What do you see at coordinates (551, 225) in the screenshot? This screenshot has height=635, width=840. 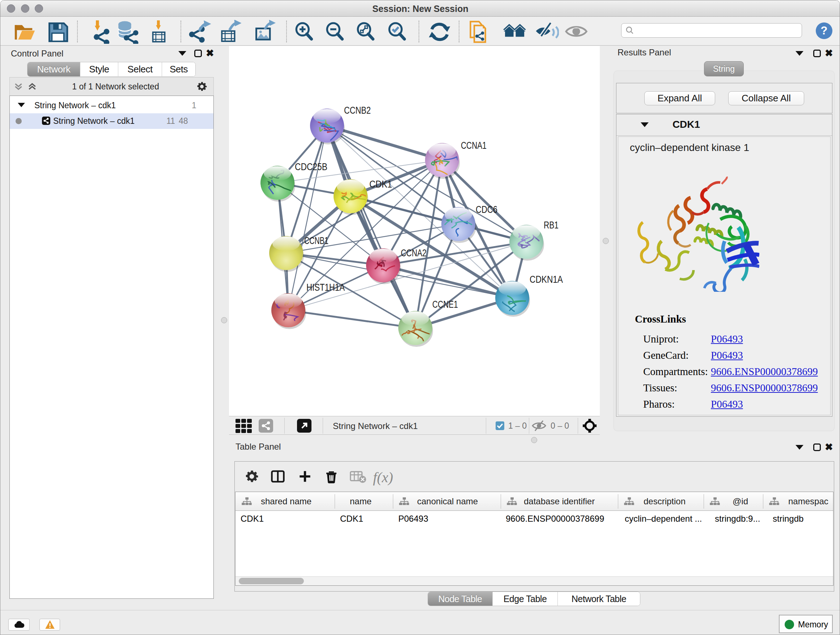 I see `svg-text: RB1` at bounding box center [551, 225].